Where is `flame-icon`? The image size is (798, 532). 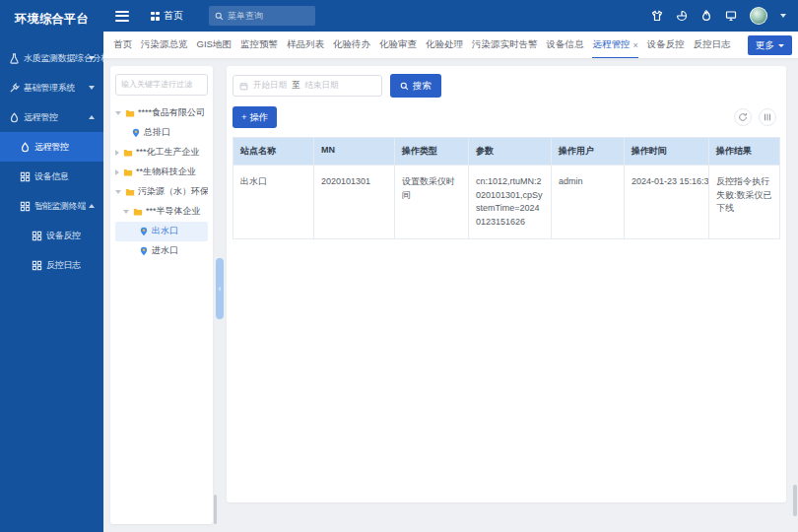
flame-icon is located at coordinates (706, 16).